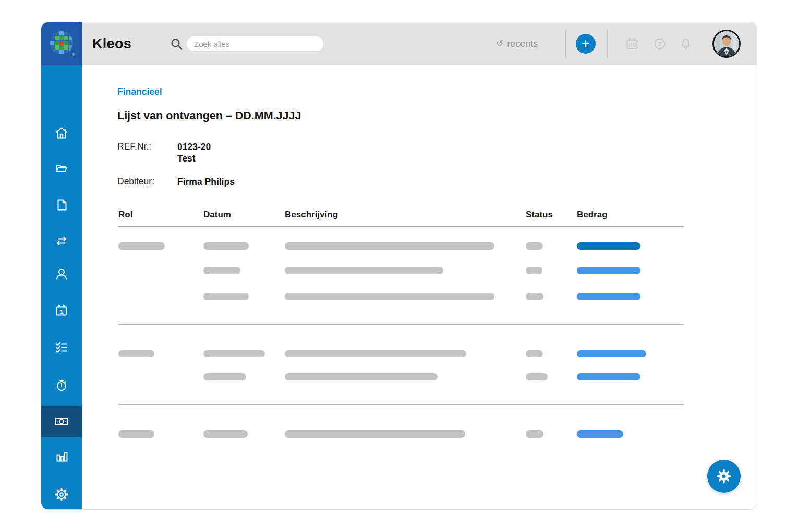 This screenshot has width=799, height=532. What do you see at coordinates (399, 44) in the screenshot?
I see `topbar: ® Kleos ↺ recents +` at bounding box center [399, 44].